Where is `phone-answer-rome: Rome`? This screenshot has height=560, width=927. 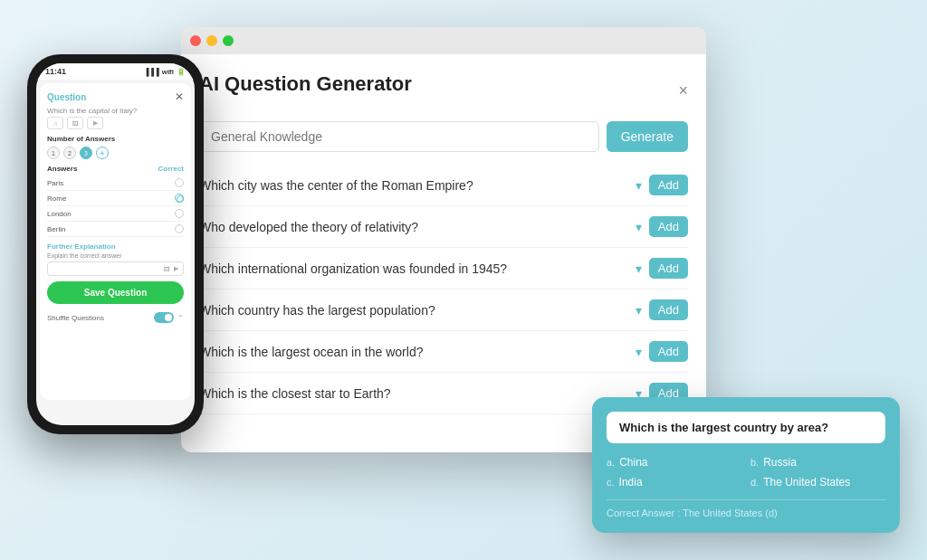 phone-answer-rome: Rome is located at coordinates (116, 199).